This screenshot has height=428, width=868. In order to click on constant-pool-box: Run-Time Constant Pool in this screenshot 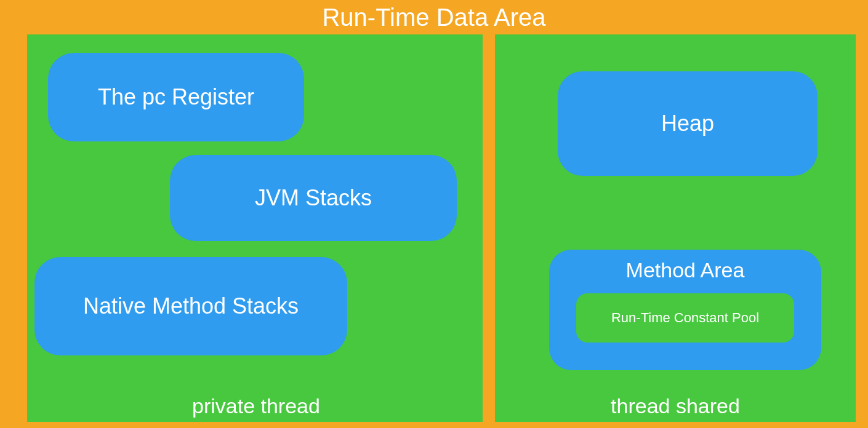, I will do `click(685, 318)`.